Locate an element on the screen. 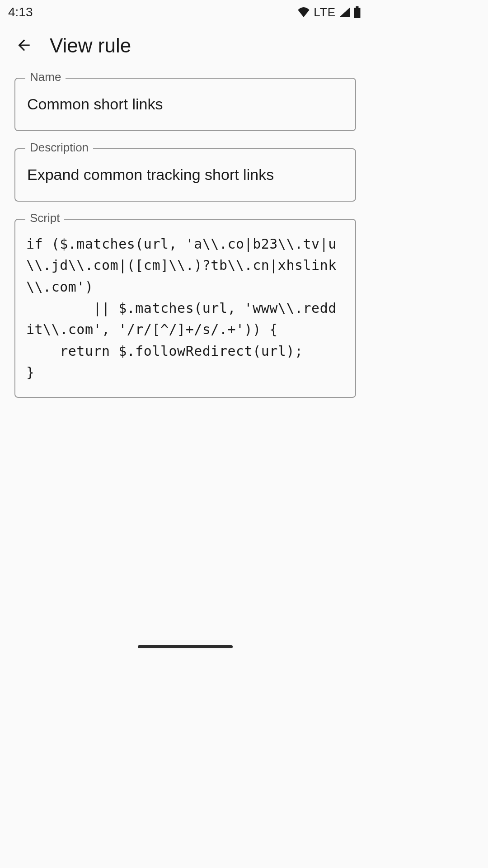 The width and height of the screenshot is (488, 868). description-field-wrap: Description Expand common tracking short… is located at coordinates (185, 175).